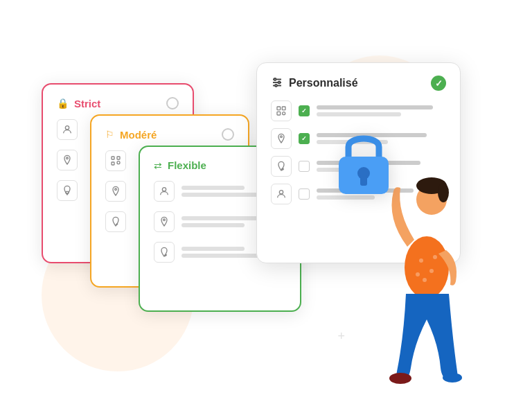 The height and width of the screenshot is (413, 532). What do you see at coordinates (341, 337) in the screenshot?
I see `plus-decoration-2: +` at bounding box center [341, 337].